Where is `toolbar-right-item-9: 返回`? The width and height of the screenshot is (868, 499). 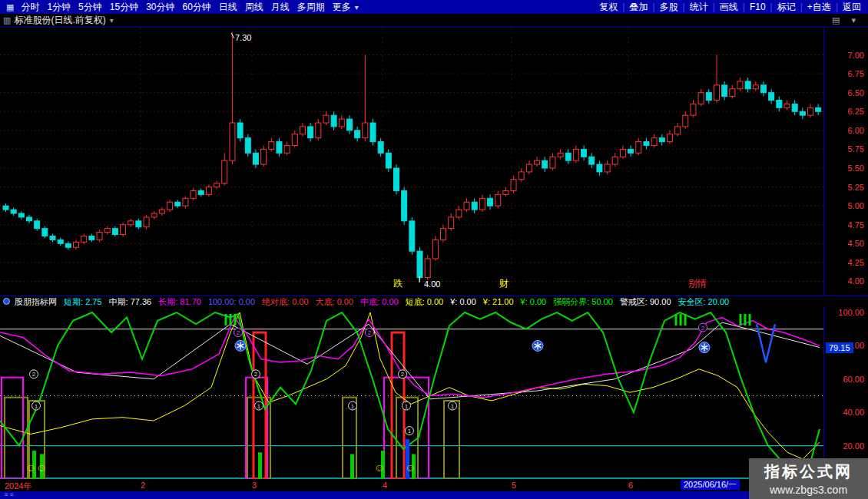
toolbar-right-item-9: 返回 is located at coordinates (852, 8).